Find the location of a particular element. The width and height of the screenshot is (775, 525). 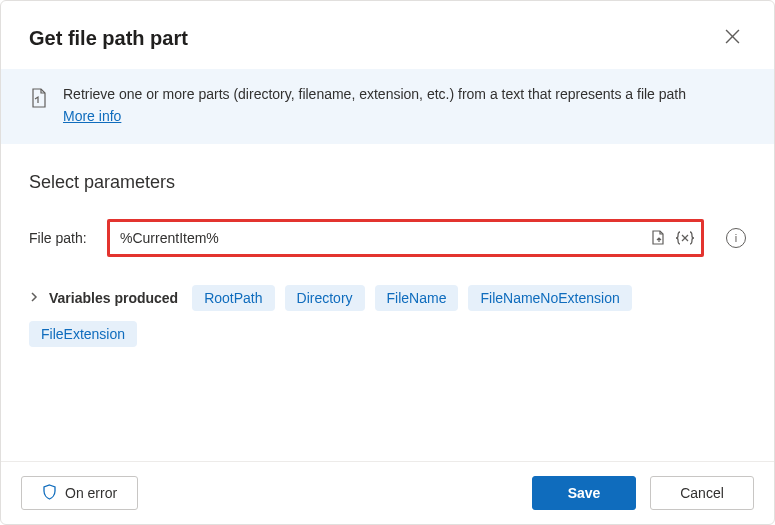

on-error-label: On error is located at coordinates (91, 493).